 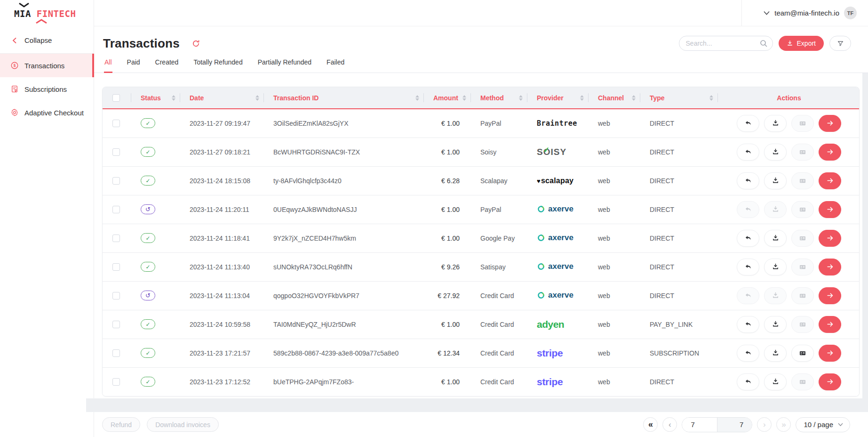 What do you see at coordinates (167, 65) in the screenshot?
I see `tab-created: Created` at bounding box center [167, 65].